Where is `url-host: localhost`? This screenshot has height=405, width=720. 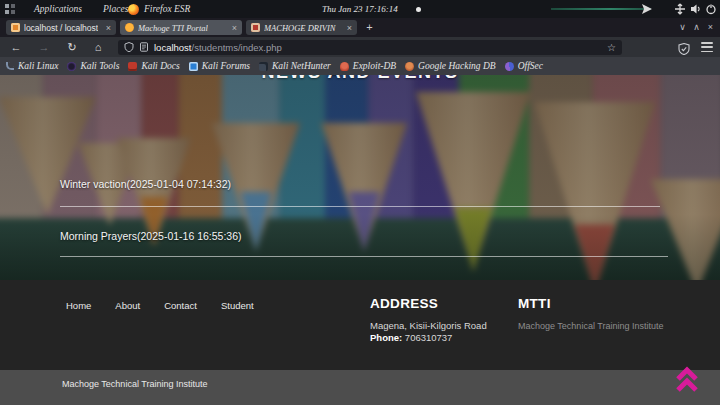 url-host: localhost is located at coordinates (173, 48).